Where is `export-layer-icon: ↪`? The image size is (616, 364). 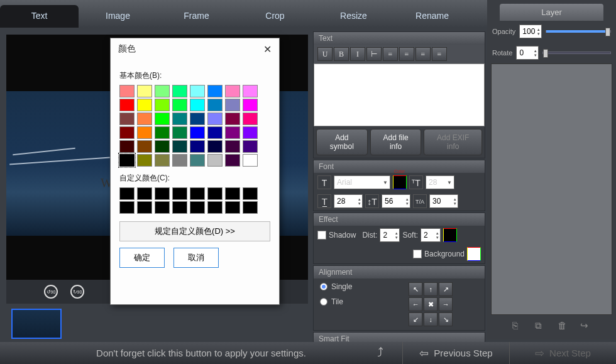
export-layer-icon: ↪ is located at coordinates (586, 326).